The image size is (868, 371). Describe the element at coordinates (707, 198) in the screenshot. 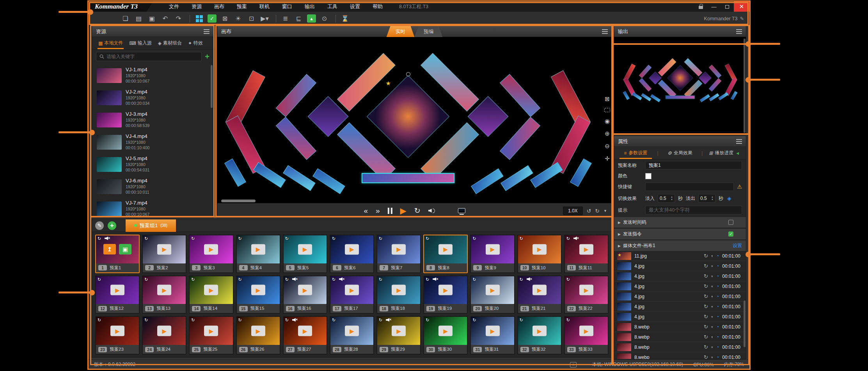

I see `fade-out-stepper: 0.5▲▼` at that location.